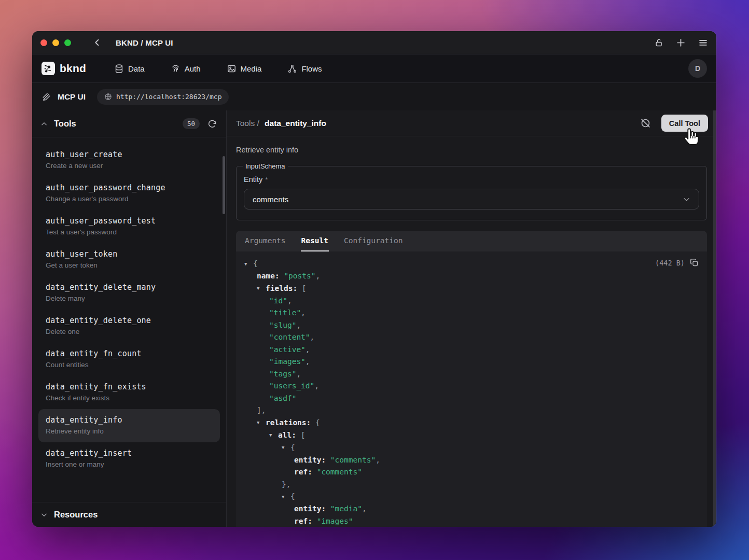  Describe the element at coordinates (48, 68) in the screenshot. I see `bknd-logo-icon` at that location.